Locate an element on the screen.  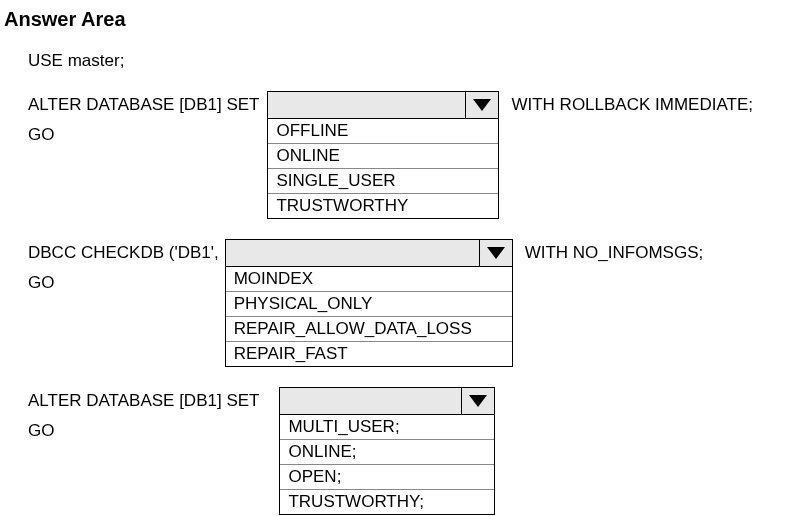
sql-alter-db1-prefix: ALTER DATABASE [DB1] SET is located at coordinates (144, 103).